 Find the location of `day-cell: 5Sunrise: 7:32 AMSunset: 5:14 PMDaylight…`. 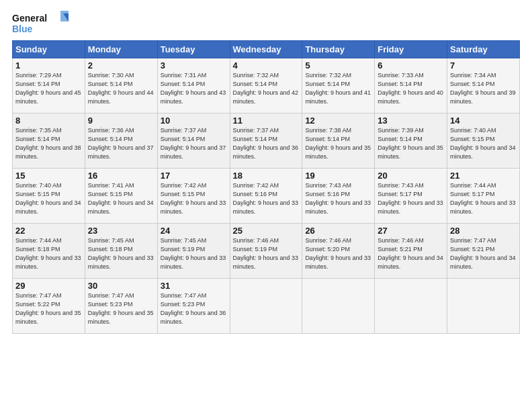

day-cell: 5Sunrise: 7:32 AMSunset: 5:14 PMDaylight… is located at coordinates (339, 86).